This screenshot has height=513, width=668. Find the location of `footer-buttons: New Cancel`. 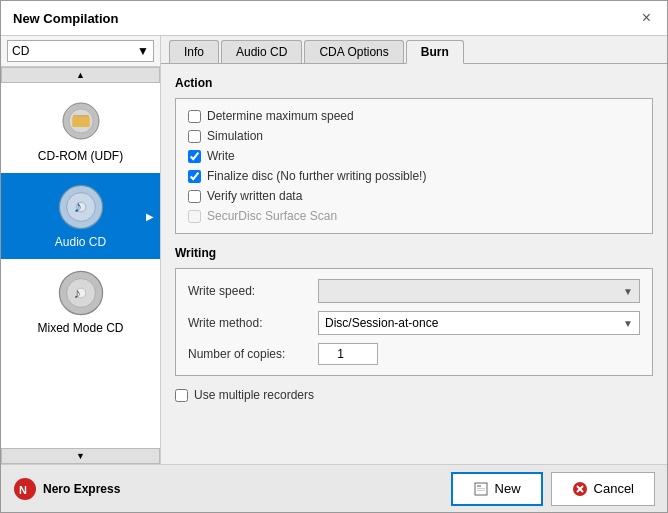

footer-buttons: New Cancel is located at coordinates (553, 489).